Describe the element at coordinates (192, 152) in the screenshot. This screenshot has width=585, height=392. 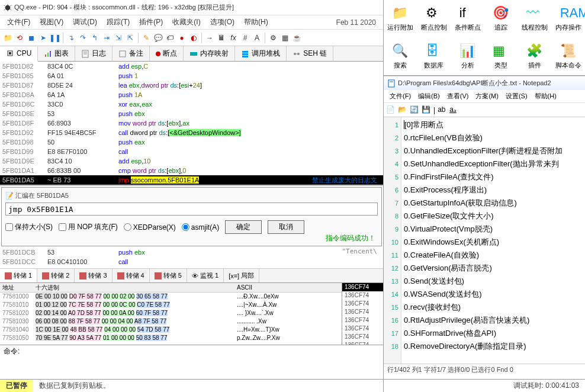
I see `disasm-row: 5FB01D99E8 8E7F0100call` at that location.